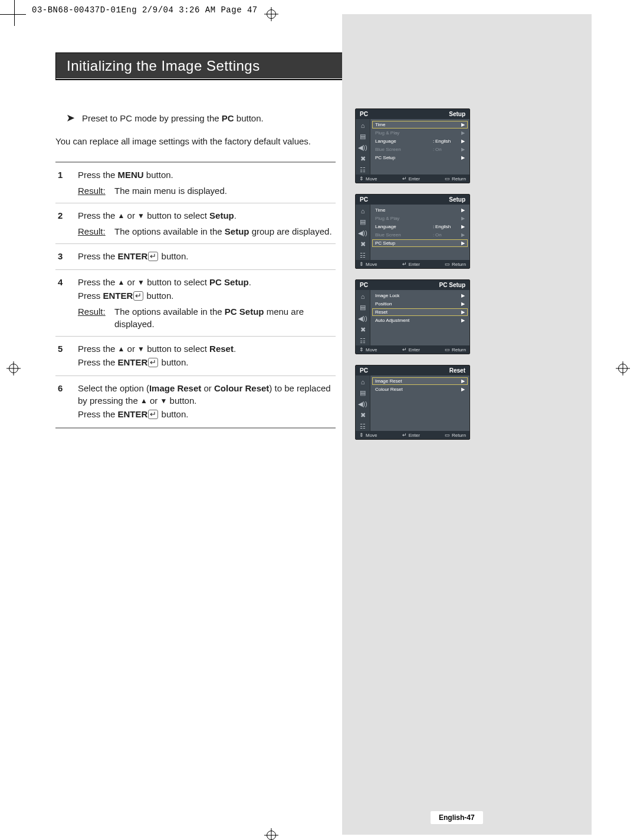 The width and height of the screenshot is (637, 840). Describe the element at coordinates (363, 330) in the screenshot. I see `osd-sidebar-icon: ✖` at that location.